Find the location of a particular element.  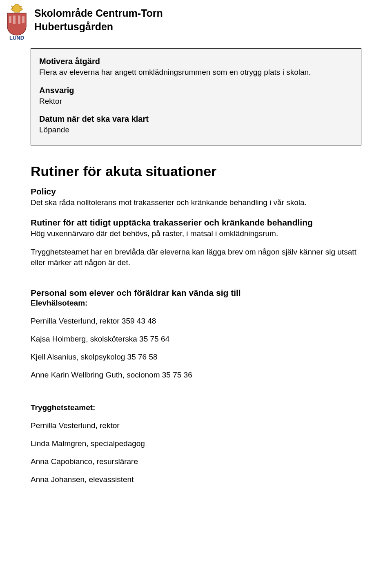

ansvarig-heading: Ansvarig is located at coordinates (196, 91).